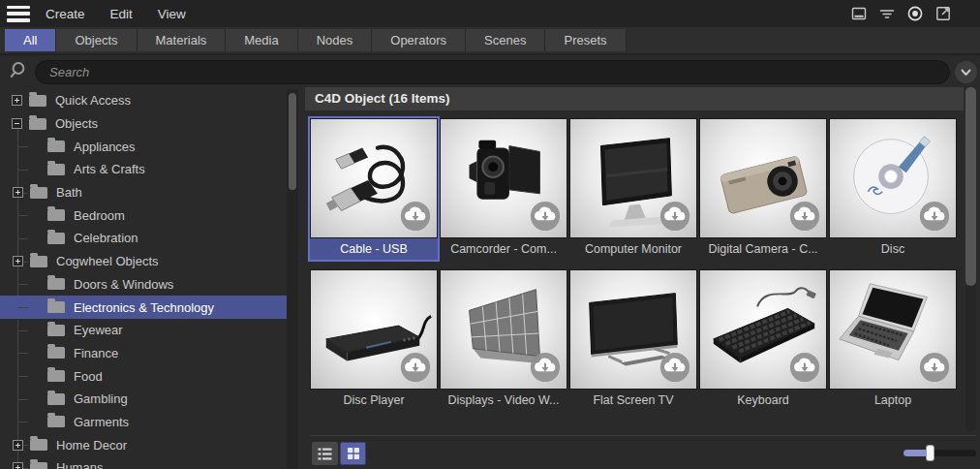 This screenshot has height=469, width=980. What do you see at coordinates (292, 279) in the screenshot?
I see `tree-scrollbar` at bounding box center [292, 279].